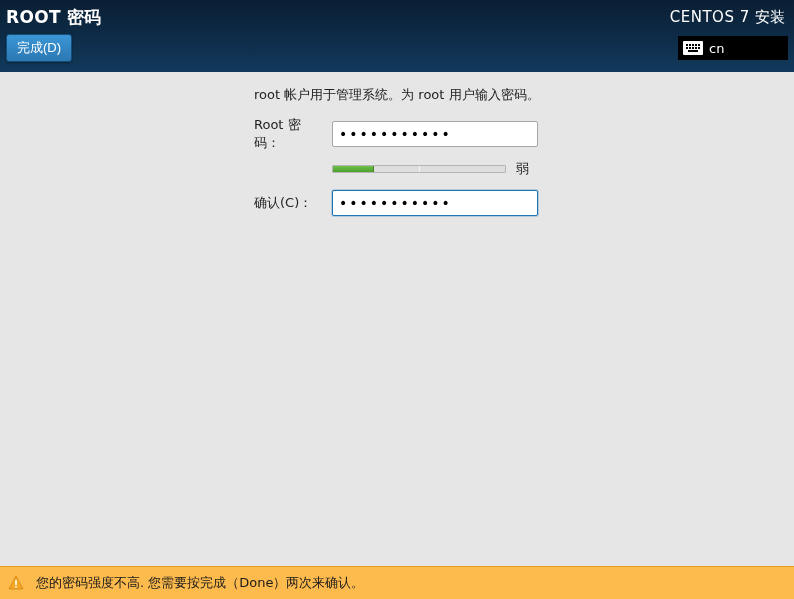  What do you see at coordinates (514, 95) in the screenshot?
I see `form-description: root 帐户用于管理系统。为 root 用户输入密码。` at bounding box center [514, 95].